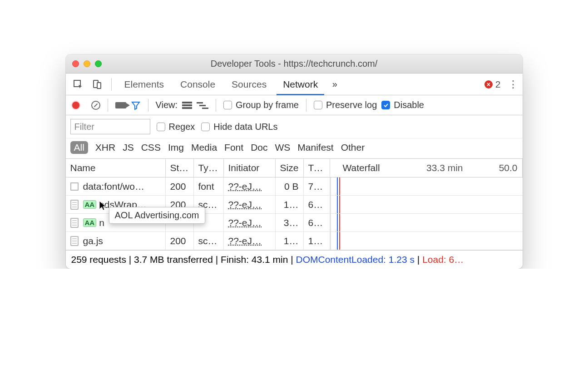 This screenshot has height=369, width=588. Describe the element at coordinates (249, 84) in the screenshot. I see `tab-sources: Sources` at that location.